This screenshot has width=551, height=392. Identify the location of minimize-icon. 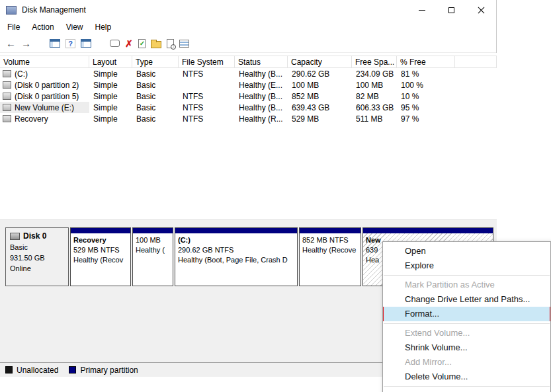
(422, 11).